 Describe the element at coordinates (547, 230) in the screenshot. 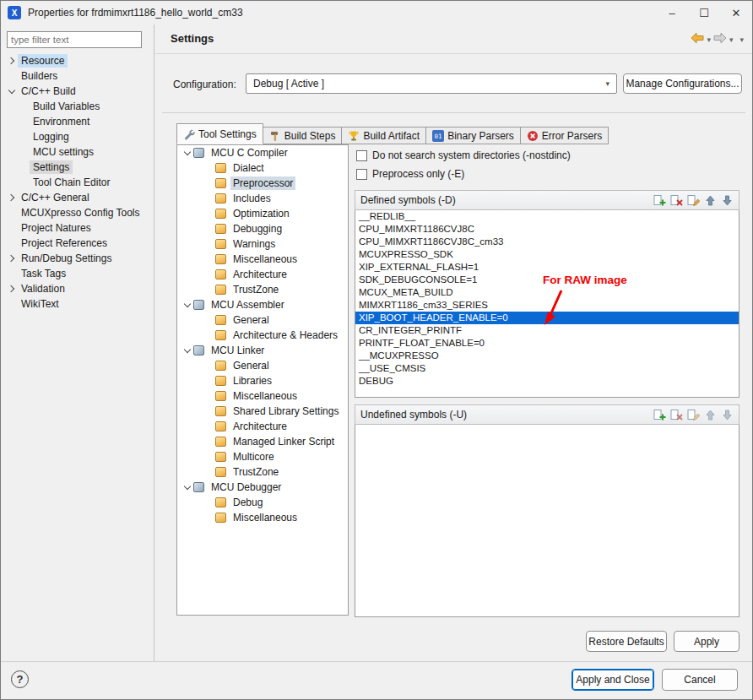

I see `defined-symbol-row: CPU_MIMXRT1186CVJ8C` at that location.